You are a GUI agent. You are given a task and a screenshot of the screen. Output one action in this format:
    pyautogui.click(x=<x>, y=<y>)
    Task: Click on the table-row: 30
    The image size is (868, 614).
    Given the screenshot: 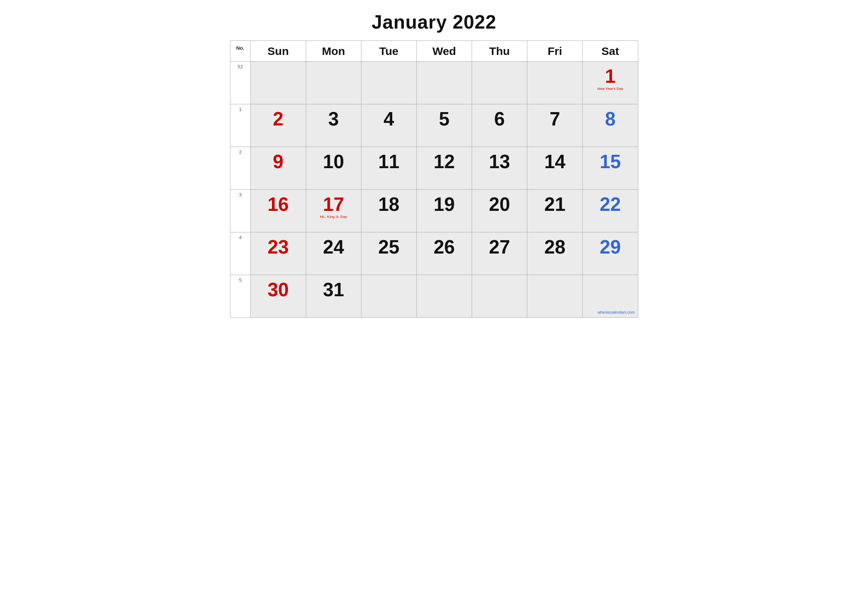 What is the action you would take?
    pyautogui.click(x=278, y=296)
    